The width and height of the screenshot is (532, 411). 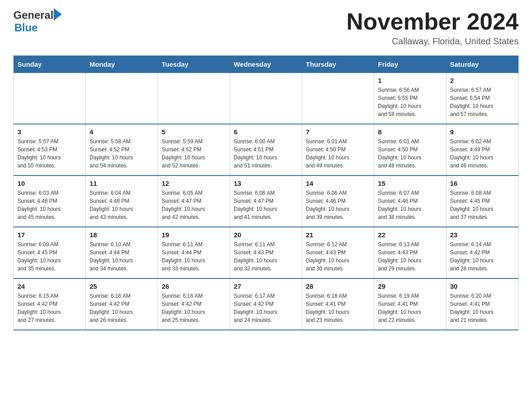 What do you see at coordinates (122, 184) in the screenshot?
I see `day-number: 11` at bounding box center [122, 184].